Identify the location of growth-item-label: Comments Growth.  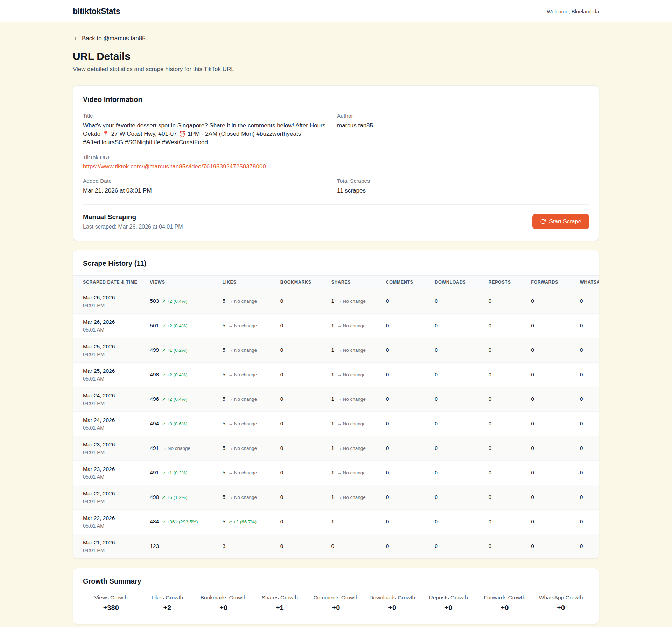
(336, 598).